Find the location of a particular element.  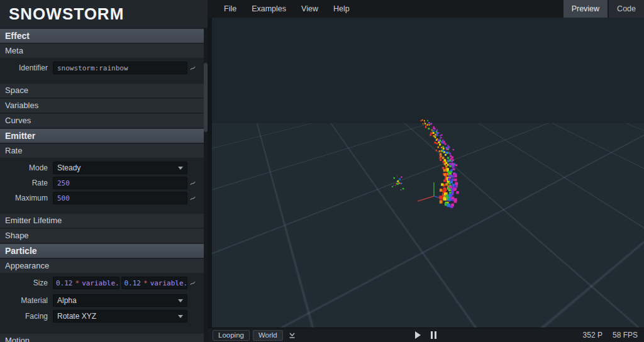

maximum-row: Maximum is located at coordinates (104, 198).